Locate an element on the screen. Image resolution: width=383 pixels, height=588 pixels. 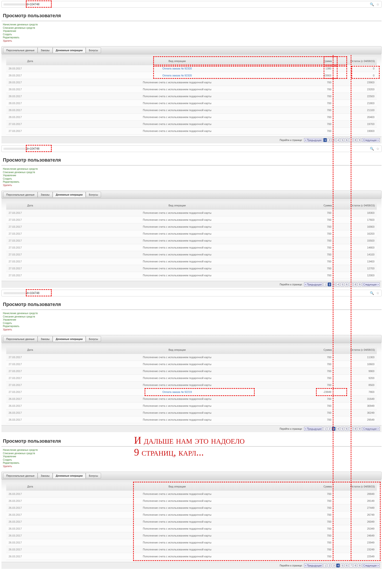
cell-sum: 700 is located at coordinates (317, 399).